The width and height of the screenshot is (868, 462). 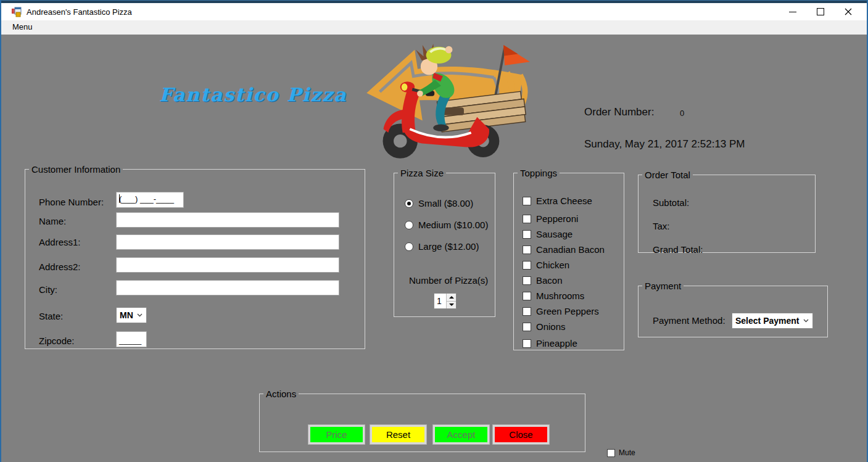 I want to click on maximize-icon, so click(x=820, y=12).